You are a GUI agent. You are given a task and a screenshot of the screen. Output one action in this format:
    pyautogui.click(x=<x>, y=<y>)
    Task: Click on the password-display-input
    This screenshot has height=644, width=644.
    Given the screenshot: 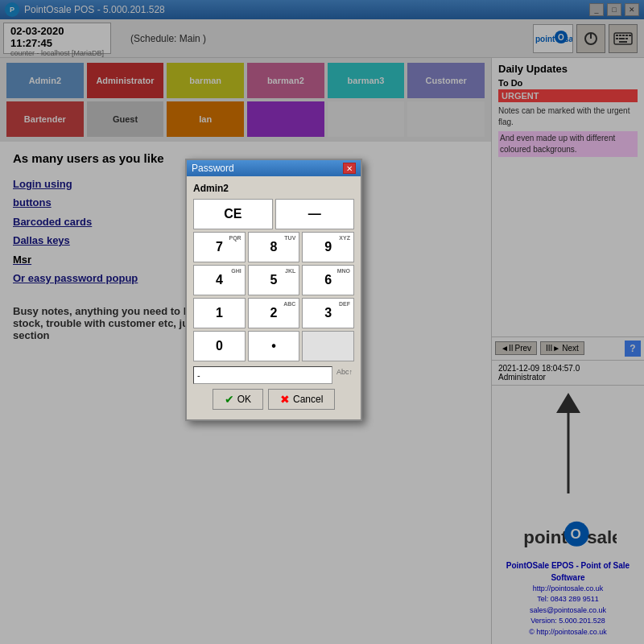 What is the action you would take?
    pyautogui.click(x=262, y=375)
    